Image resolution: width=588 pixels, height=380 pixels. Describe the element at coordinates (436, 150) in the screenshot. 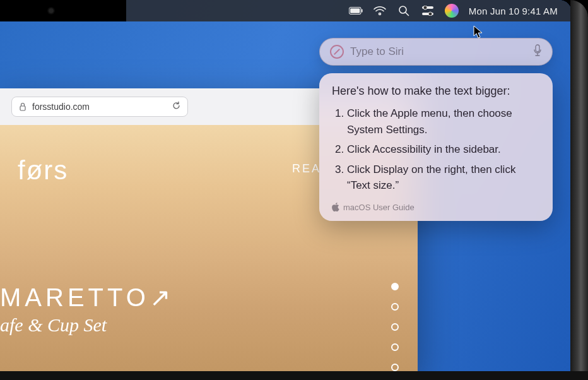

I see `siri-steps-list: Click the Apple menu, then choose System…` at that location.